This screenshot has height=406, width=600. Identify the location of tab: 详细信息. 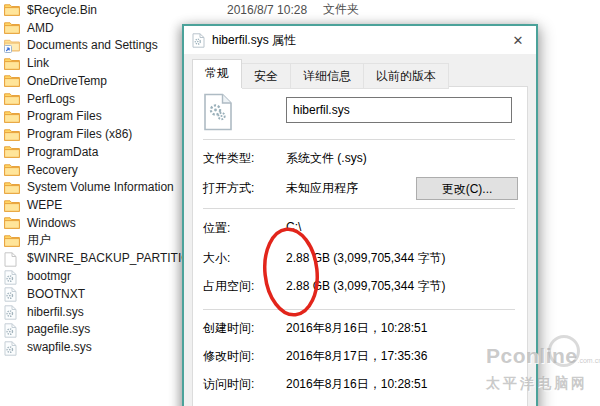
(328, 76).